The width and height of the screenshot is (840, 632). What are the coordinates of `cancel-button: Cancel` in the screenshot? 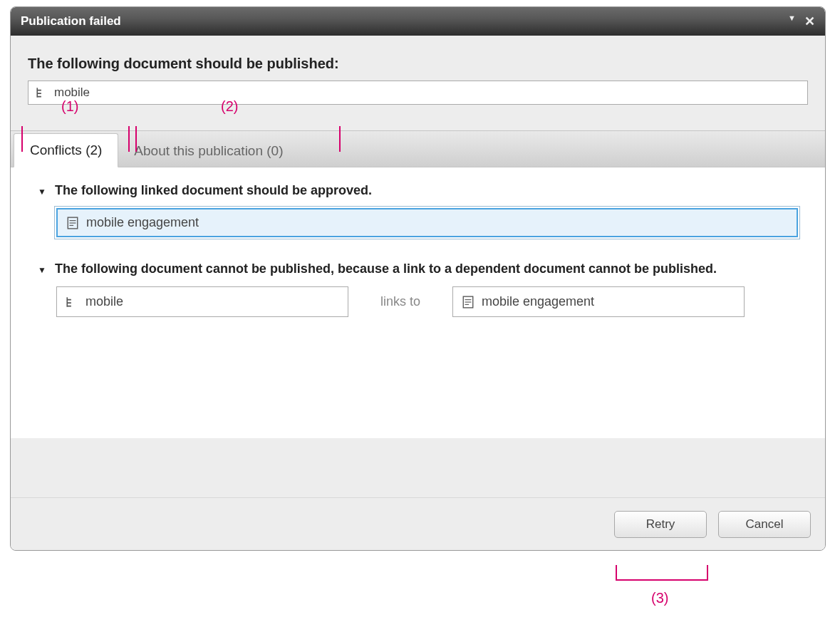 It's located at (764, 524).